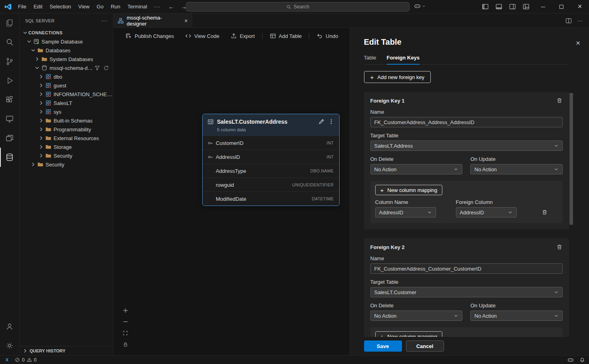  What do you see at coordinates (66, 147) in the screenshot?
I see `tree-item-storage: Storage` at bounding box center [66, 147].